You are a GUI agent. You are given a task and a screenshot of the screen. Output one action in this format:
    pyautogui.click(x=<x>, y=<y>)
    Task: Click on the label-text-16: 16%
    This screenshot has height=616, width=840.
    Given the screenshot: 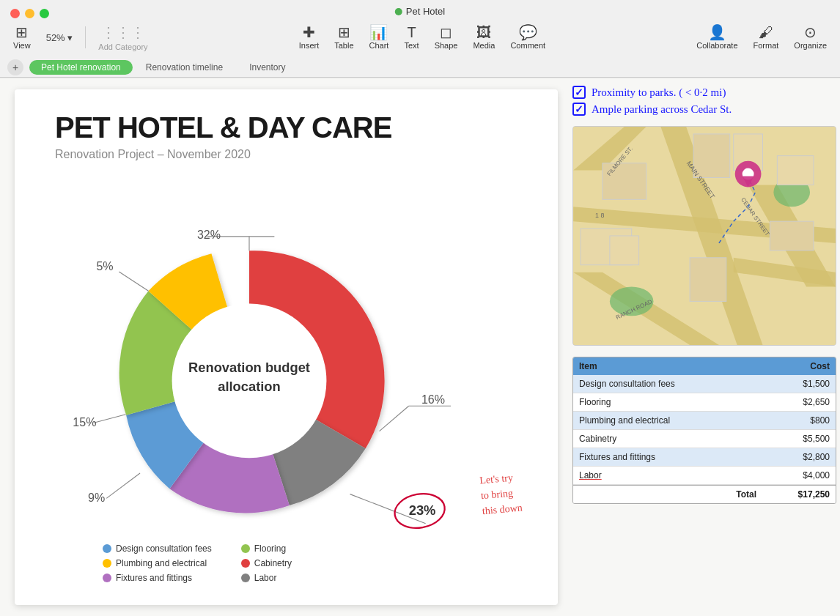 What is the action you would take?
    pyautogui.click(x=433, y=399)
    